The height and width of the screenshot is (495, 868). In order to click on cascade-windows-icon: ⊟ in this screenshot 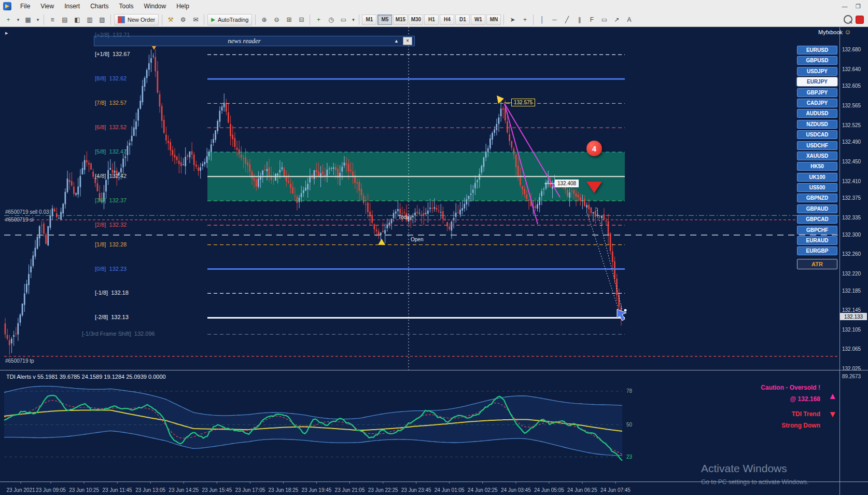, I will do `click(301, 20)`.